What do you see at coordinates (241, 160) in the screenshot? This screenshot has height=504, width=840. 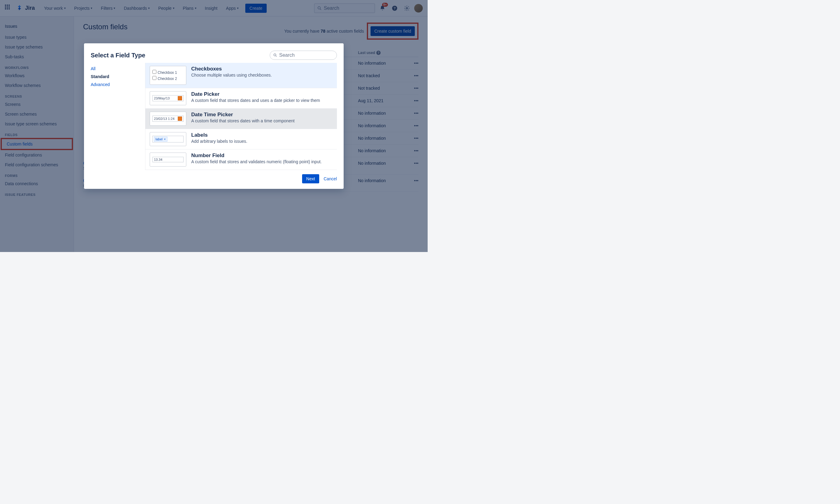 I see `field-type-option: 13.34Number FieldA custom field that sto…` at bounding box center [241, 160].